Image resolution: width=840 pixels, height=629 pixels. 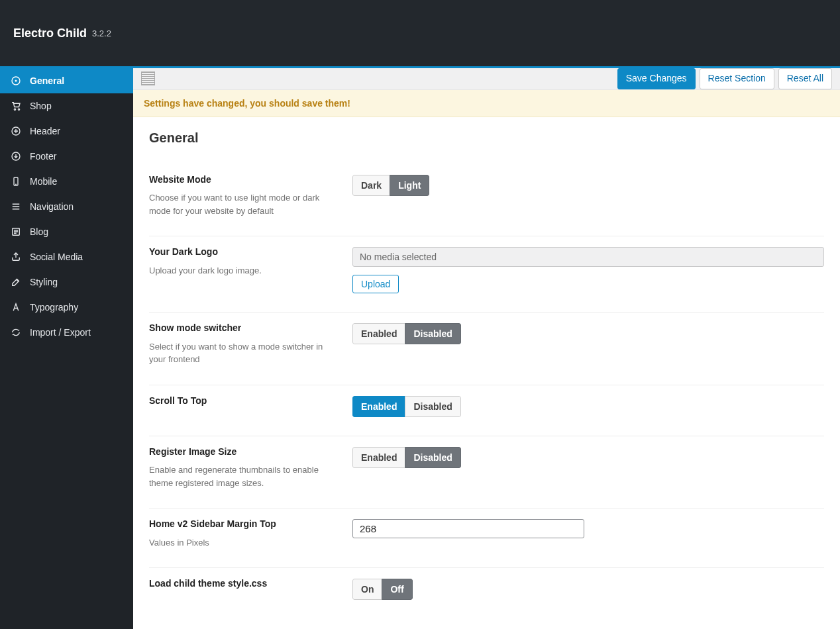 What do you see at coordinates (66, 156) in the screenshot?
I see `sidebar-item-footer: Footer` at bounding box center [66, 156].